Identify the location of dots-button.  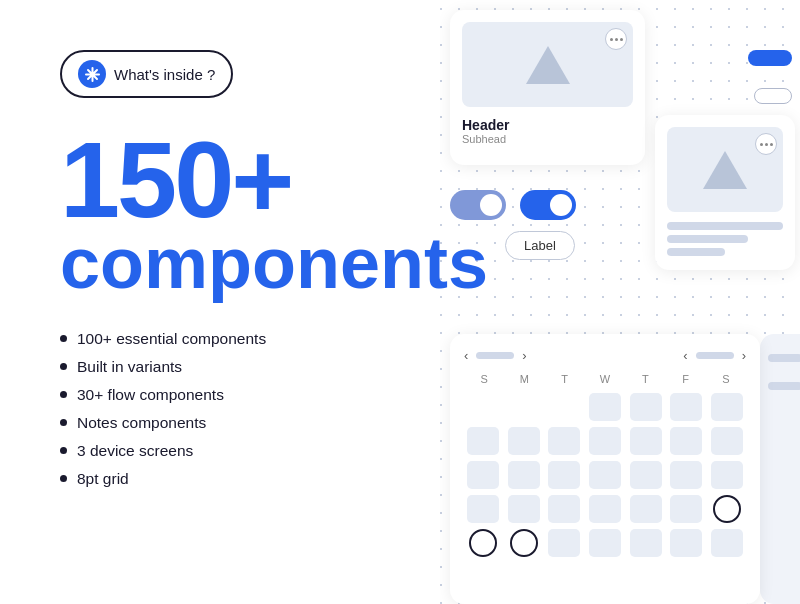
(616, 39).